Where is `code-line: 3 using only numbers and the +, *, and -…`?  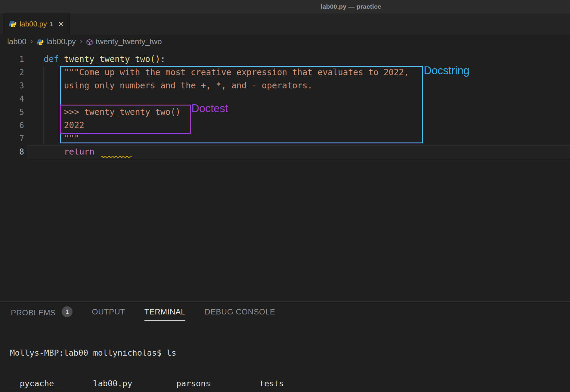 code-line: 3 using only numbers and the +, *, and -… is located at coordinates (285, 86).